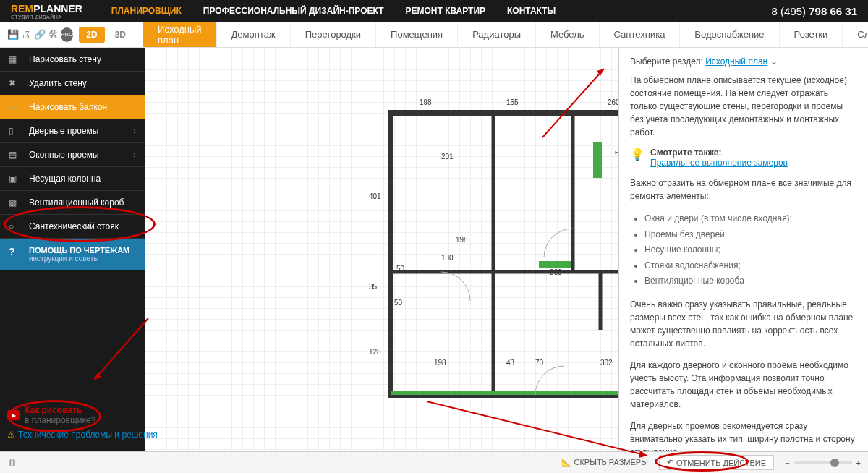 The image size is (868, 473). I want to click on tab-plumbing: Сантехника, so click(640, 35).